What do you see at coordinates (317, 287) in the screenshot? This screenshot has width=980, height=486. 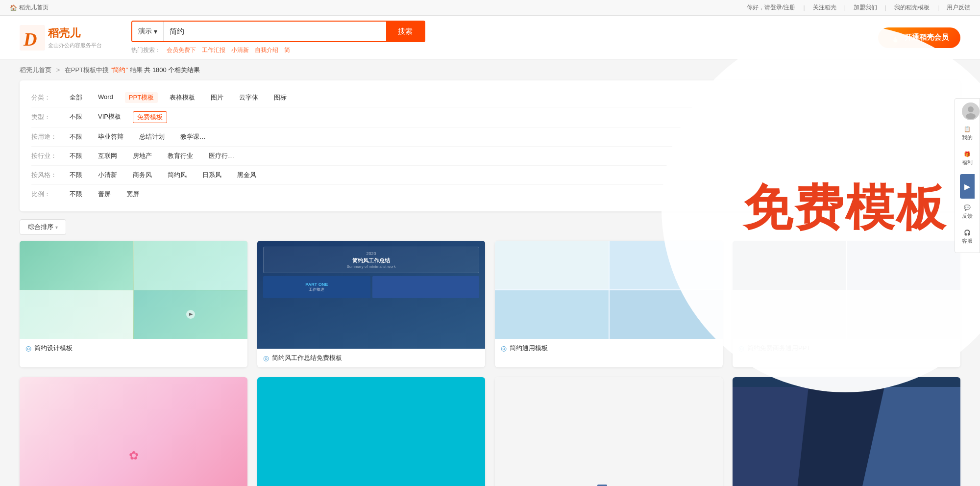 I see `ppt-slide-part: PART ONE 工作概述` at bounding box center [317, 287].